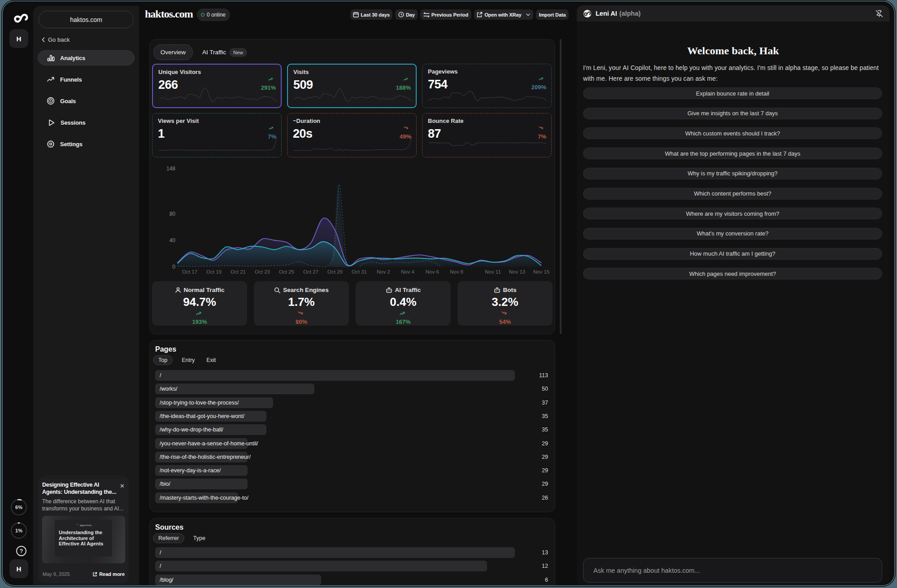 The height and width of the screenshot is (588, 897). I want to click on svg-text: Oct 23, so click(262, 272).